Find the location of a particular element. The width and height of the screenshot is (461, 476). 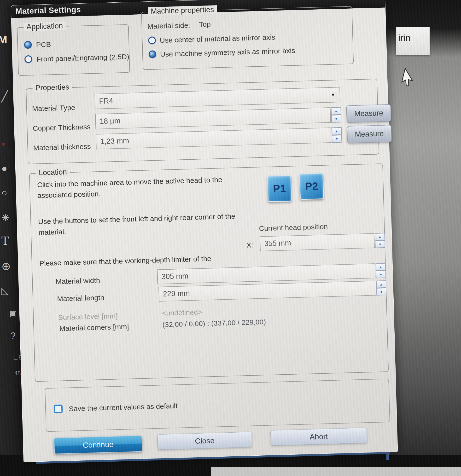

toolbar-icon-star: ✳ is located at coordinates (5, 218).